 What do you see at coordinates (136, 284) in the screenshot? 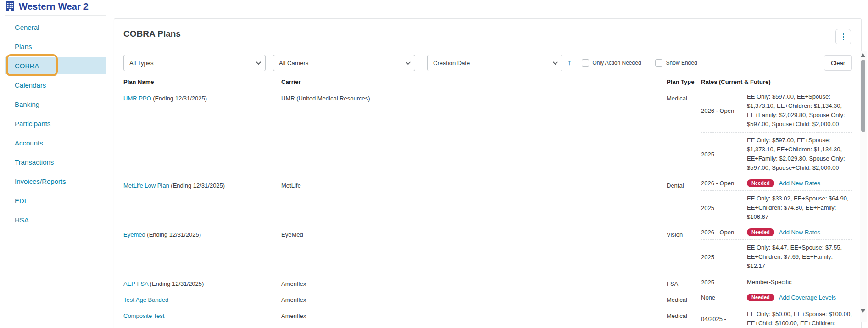
I see `plan-name-link: AEP FSA` at bounding box center [136, 284].